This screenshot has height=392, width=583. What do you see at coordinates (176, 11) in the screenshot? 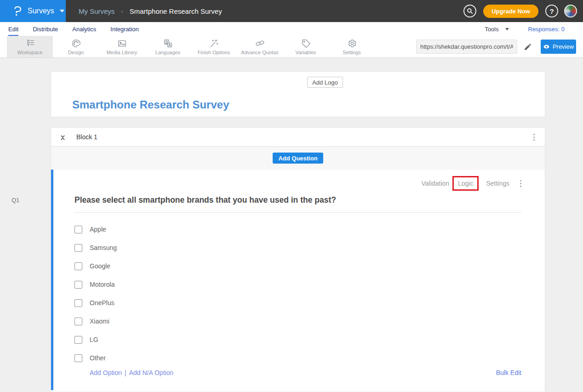
I see `breadcrumb-current-survey: Smartphone Research Survey` at bounding box center [176, 11].